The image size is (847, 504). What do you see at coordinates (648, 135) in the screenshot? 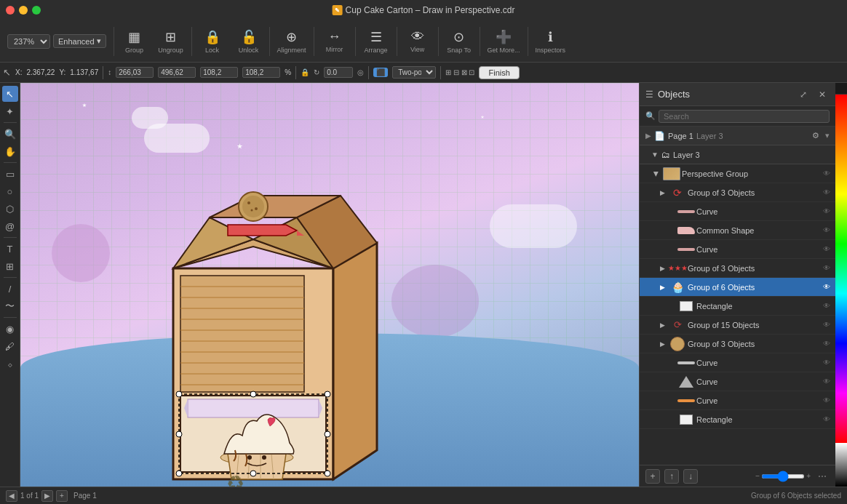
I see `layer-visibility-icon: ▶` at bounding box center [648, 135].